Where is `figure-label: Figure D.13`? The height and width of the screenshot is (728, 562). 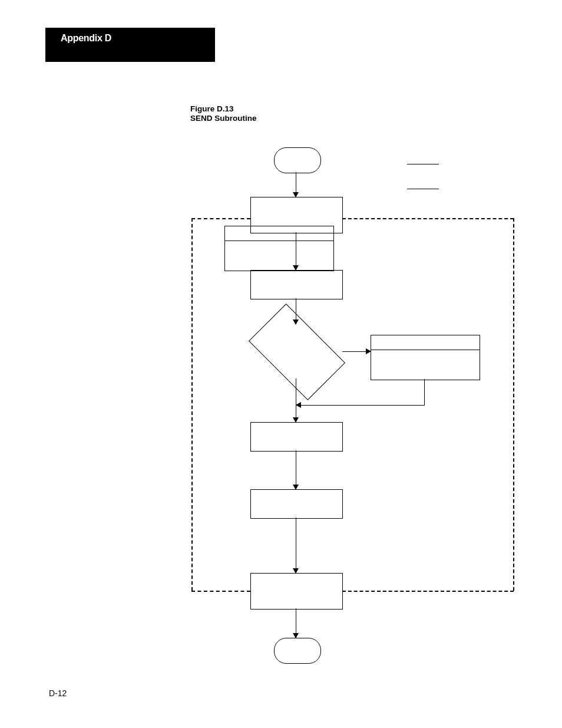
figure-label: Figure D.13 is located at coordinates (212, 108).